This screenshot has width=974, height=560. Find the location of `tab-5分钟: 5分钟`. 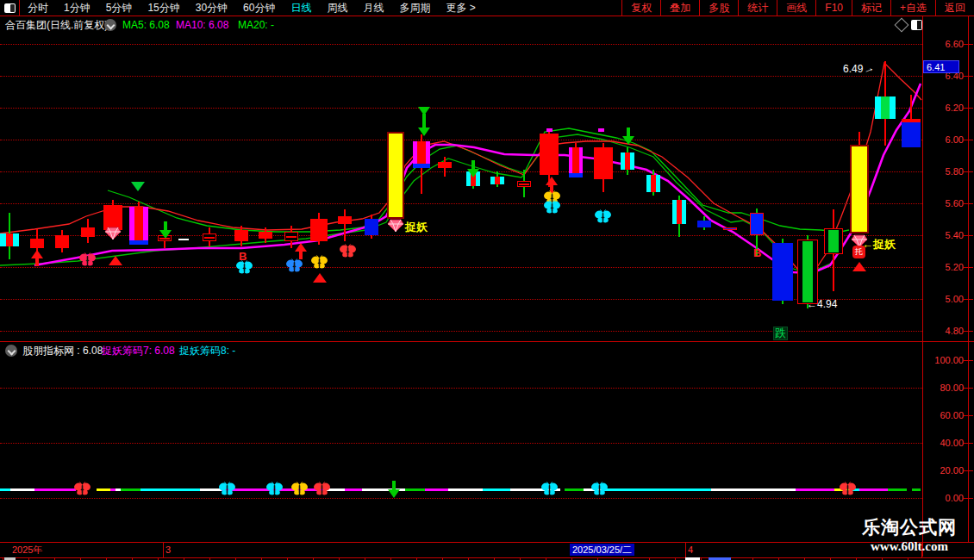

tab-5分钟: 5分钟 is located at coordinates (119, 8).